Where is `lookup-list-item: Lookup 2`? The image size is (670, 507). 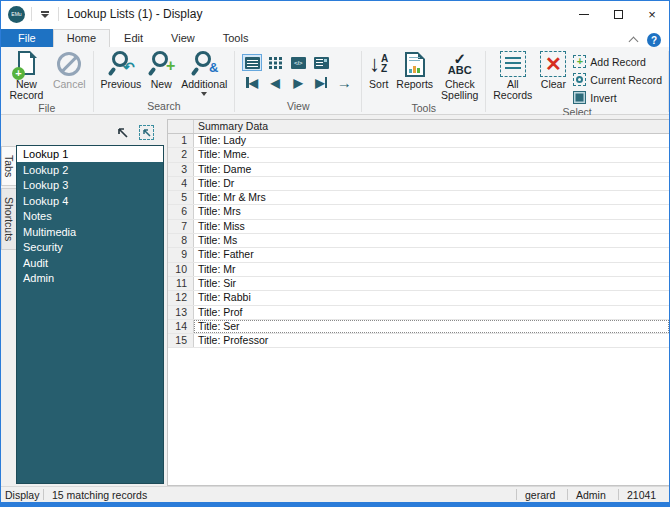
lookup-list-item: Lookup 2 is located at coordinates (90, 170).